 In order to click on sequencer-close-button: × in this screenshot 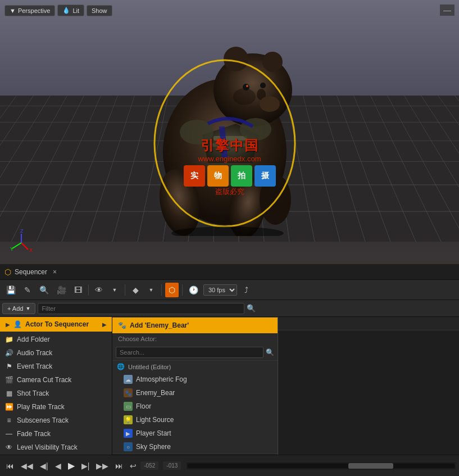, I will do `click(55, 272)`.